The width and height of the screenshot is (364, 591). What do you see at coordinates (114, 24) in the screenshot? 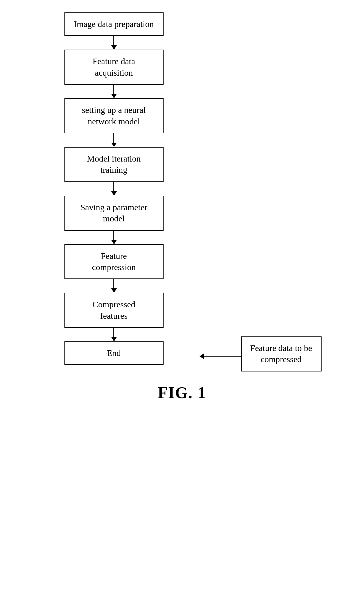
I see `box-image-data-prep: Image data preparation` at bounding box center [114, 24].